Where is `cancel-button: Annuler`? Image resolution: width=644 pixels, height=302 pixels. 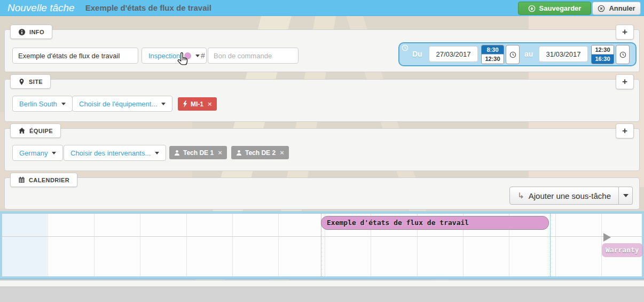
cancel-button: Annuler is located at coordinates (616, 9).